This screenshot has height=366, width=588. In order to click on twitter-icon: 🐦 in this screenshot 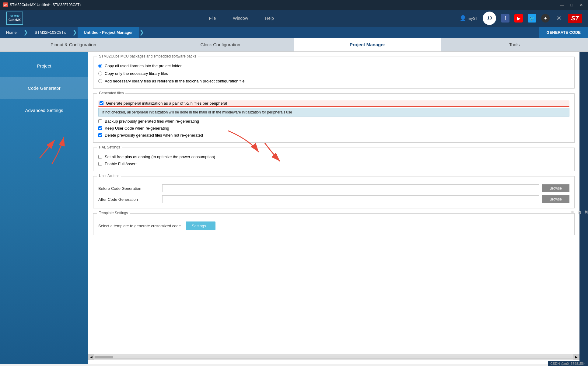, I will do `click(532, 18)`.